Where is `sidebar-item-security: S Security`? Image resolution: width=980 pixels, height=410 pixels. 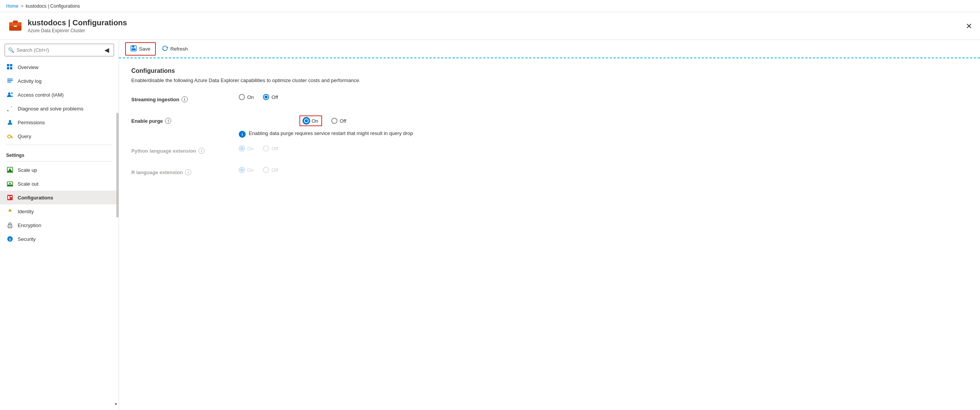
sidebar-item-security: S Security is located at coordinates (59, 239).